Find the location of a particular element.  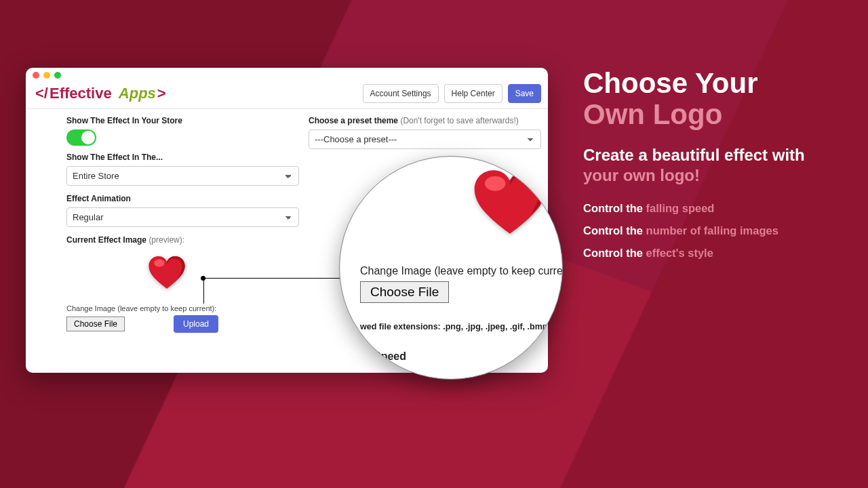

promo-panel: Choose Your Own Logo Create a beautiful … is located at coordinates (712, 168).